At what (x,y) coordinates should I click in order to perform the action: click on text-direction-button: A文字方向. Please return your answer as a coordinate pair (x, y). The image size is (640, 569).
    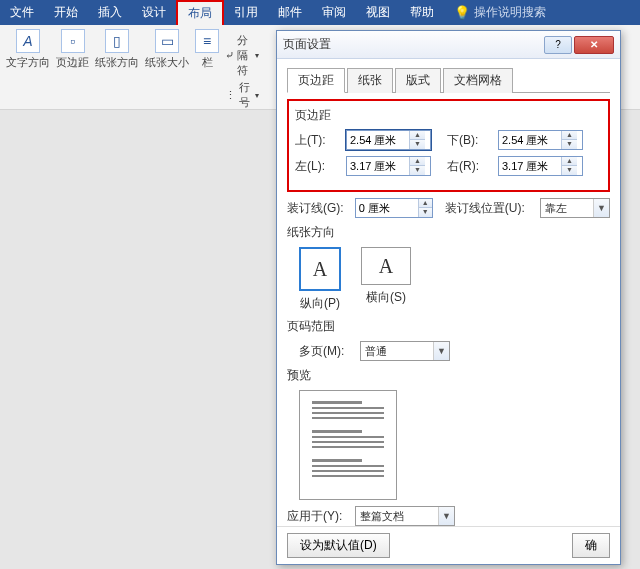
    Looking at the image, I should click on (28, 50).